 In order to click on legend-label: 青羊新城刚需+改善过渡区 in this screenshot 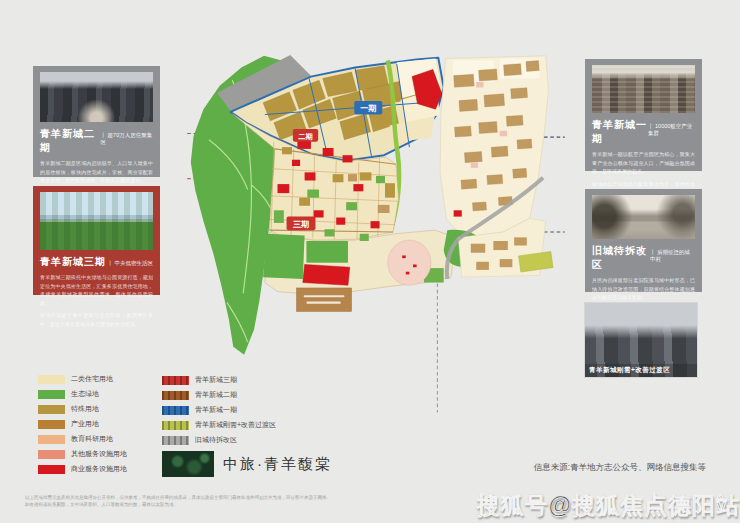, I will do `click(236, 425)`.